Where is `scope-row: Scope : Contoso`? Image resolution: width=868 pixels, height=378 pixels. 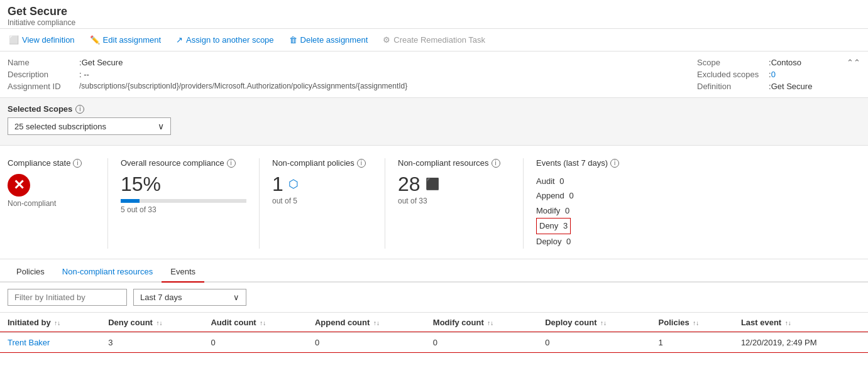
scope-row: Scope : Contoso is located at coordinates (779, 63).